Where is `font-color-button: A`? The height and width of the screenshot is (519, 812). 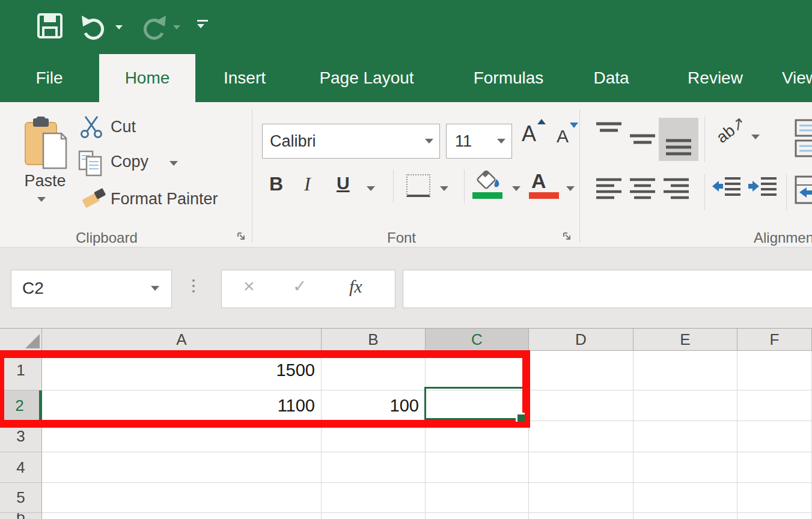 font-color-button: A is located at coordinates (539, 181).